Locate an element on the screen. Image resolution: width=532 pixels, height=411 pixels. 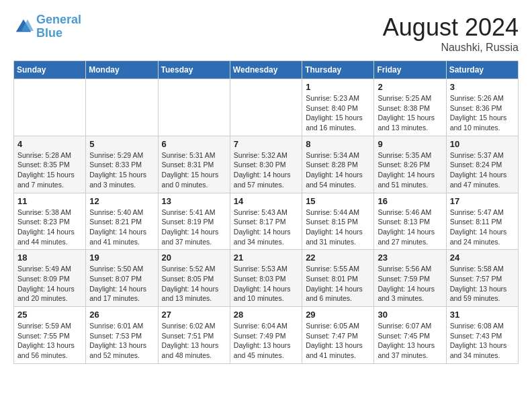
day-info: Sunrise: 5:34 AM Sunset: 8:28 PM Dayligh… is located at coordinates (338, 171).